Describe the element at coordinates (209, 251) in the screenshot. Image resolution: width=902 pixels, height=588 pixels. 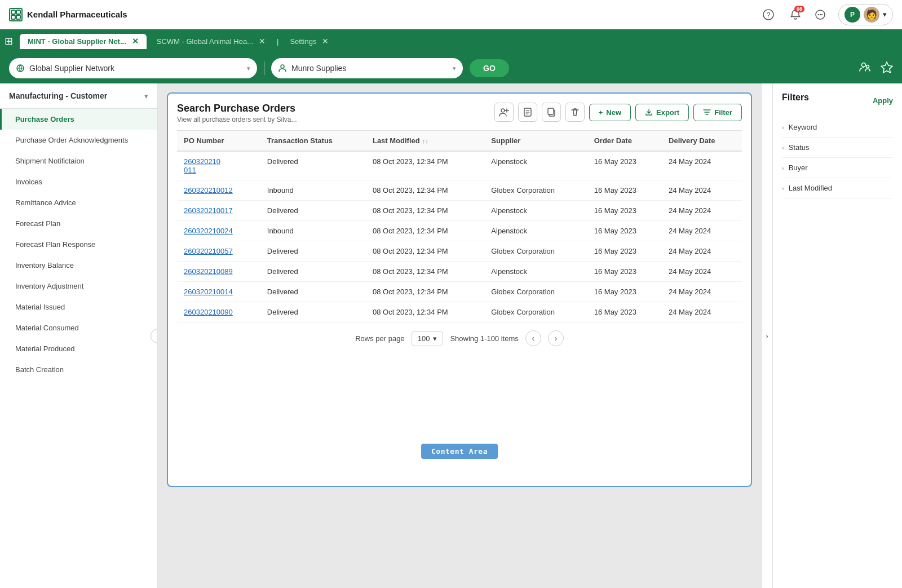
I see `po-number-link: 260320210057` at that location.